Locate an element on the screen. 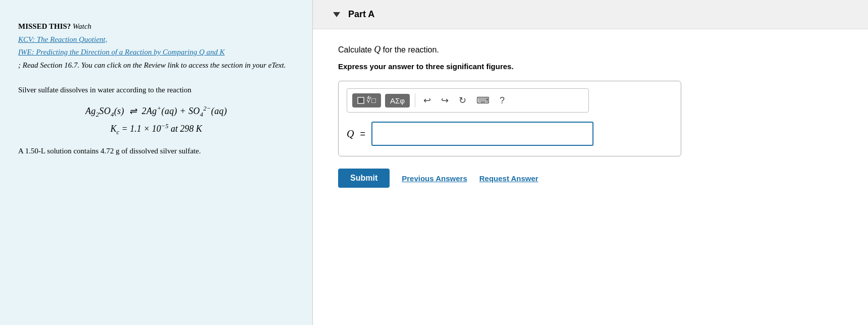 The image size is (868, 325). action-row: Submit Previous Answers Request Answer is located at coordinates (590, 178).